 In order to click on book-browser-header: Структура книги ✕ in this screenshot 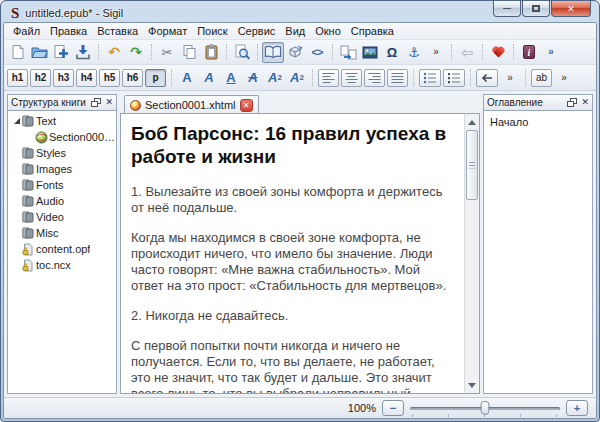, I will do `click(62, 102)`.